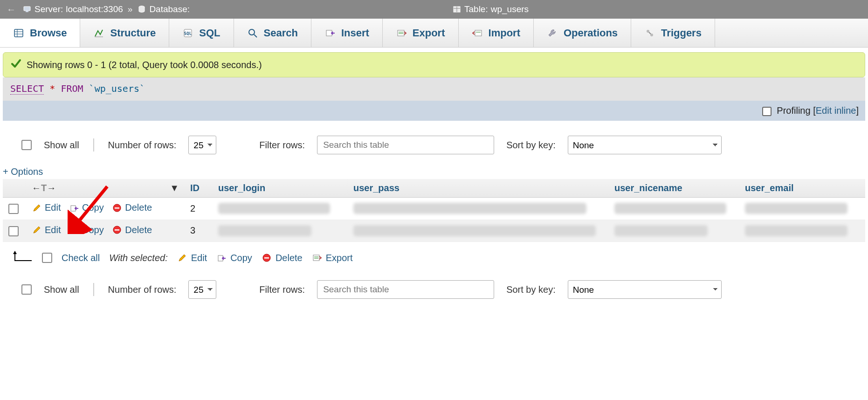  What do you see at coordinates (282, 290) in the screenshot?
I see `filter-rows-label-bottom: Filter rows:` at bounding box center [282, 290].